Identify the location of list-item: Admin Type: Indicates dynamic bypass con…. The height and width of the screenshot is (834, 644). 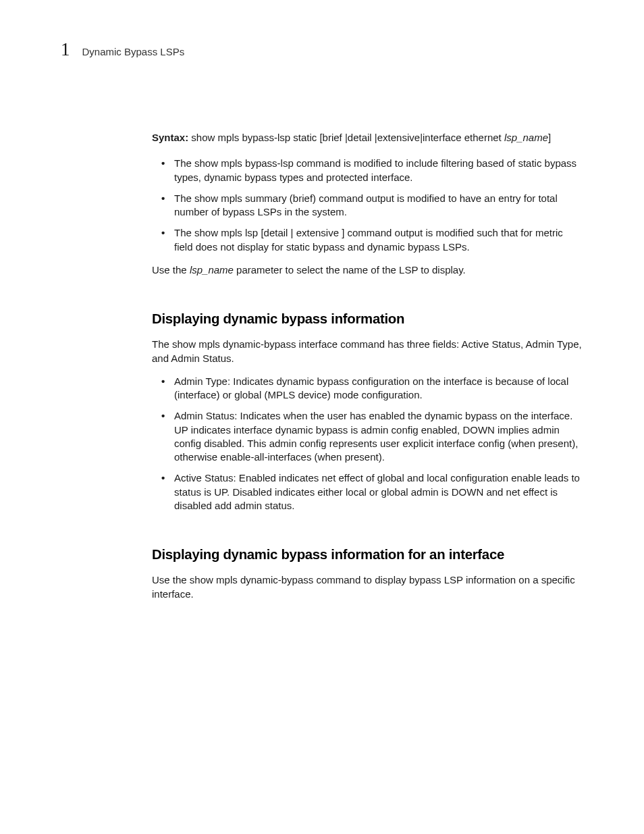
(367, 389).